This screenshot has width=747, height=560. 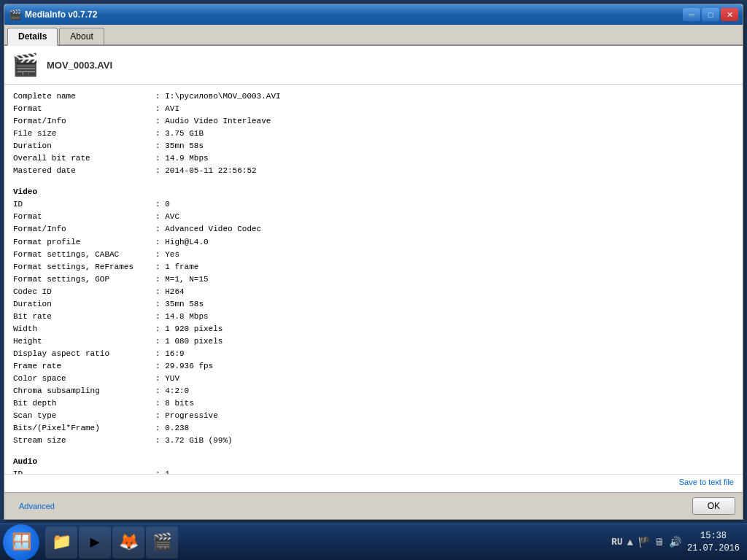 I want to click on info-key: Display aspect ratio, so click(x=85, y=354).